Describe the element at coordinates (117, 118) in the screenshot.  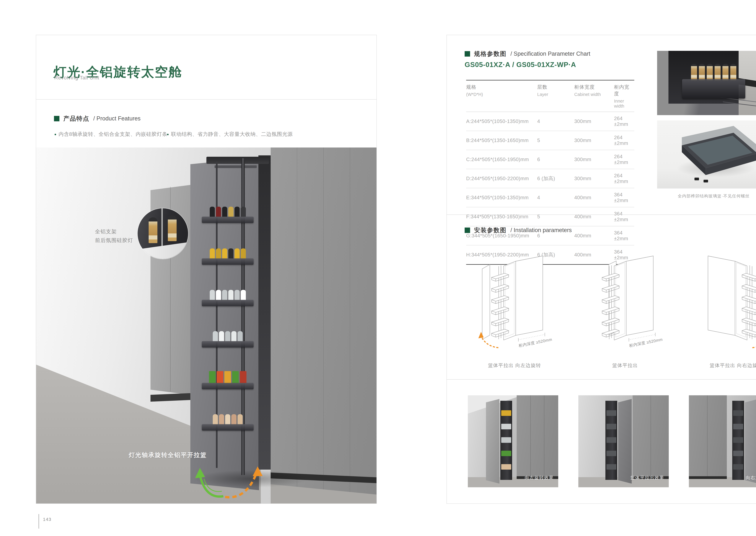
I see `features-heading-en: / Product Features` at that location.